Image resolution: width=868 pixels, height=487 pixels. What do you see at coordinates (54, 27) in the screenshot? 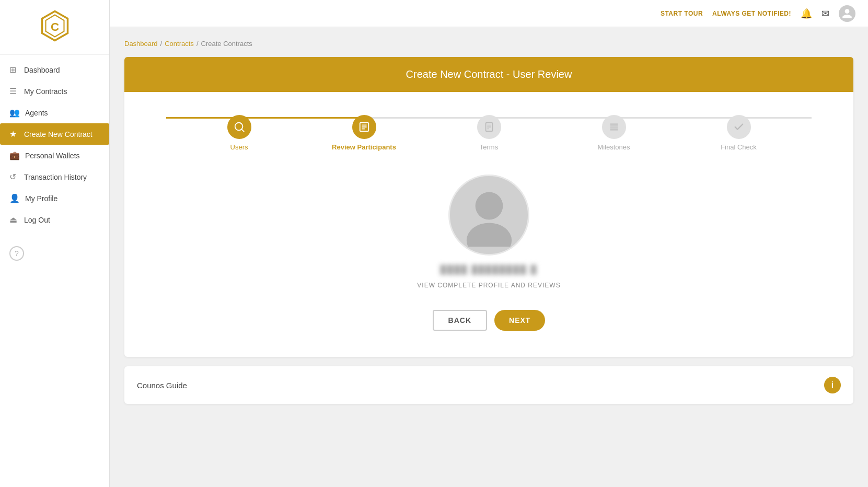
I see `svg-text: C` at bounding box center [54, 27].